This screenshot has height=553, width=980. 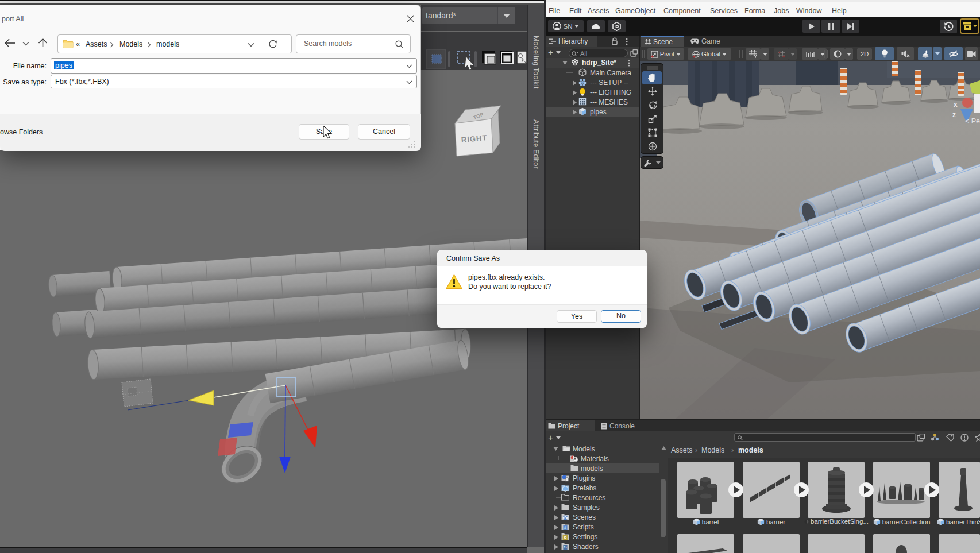 What do you see at coordinates (902, 521) in the screenshot?
I see `asset-label-barrier-collection: barrierCollection` at bounding box center [902, 521].